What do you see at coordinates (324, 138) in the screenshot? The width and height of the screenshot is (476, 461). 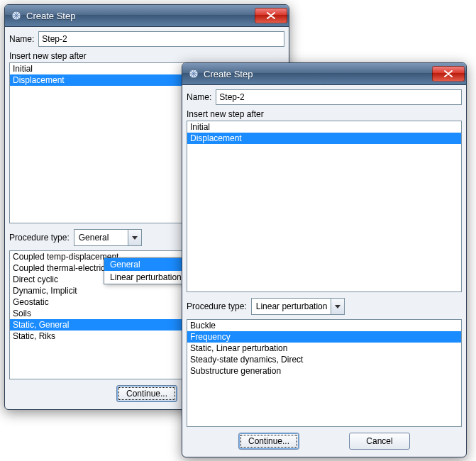 I see `list-item: Displacement` at bounding box center [324, 138].